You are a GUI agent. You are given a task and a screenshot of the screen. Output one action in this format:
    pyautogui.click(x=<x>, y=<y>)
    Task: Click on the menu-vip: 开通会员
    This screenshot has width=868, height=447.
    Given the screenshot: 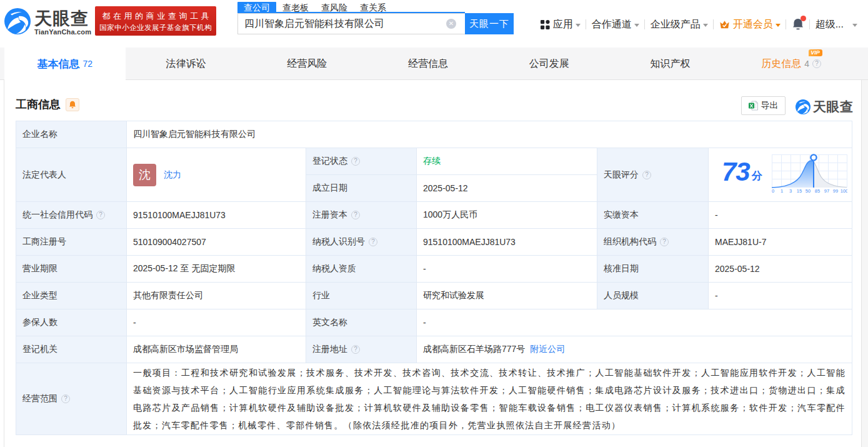 What is the action you would take?
    pyautogui.click(x=750, y=25)
    